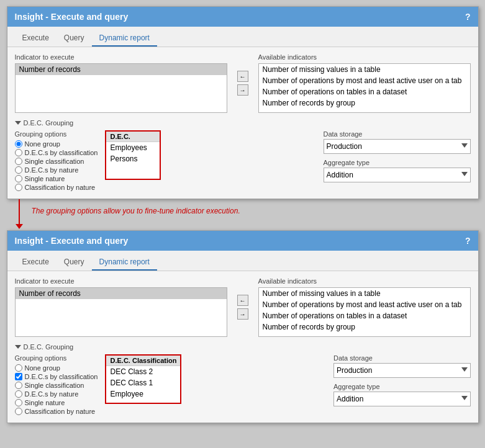 The width and height of the screenshot is (485, 448). I want to click on arrow-right-btn-1: →, so click(243, 90).